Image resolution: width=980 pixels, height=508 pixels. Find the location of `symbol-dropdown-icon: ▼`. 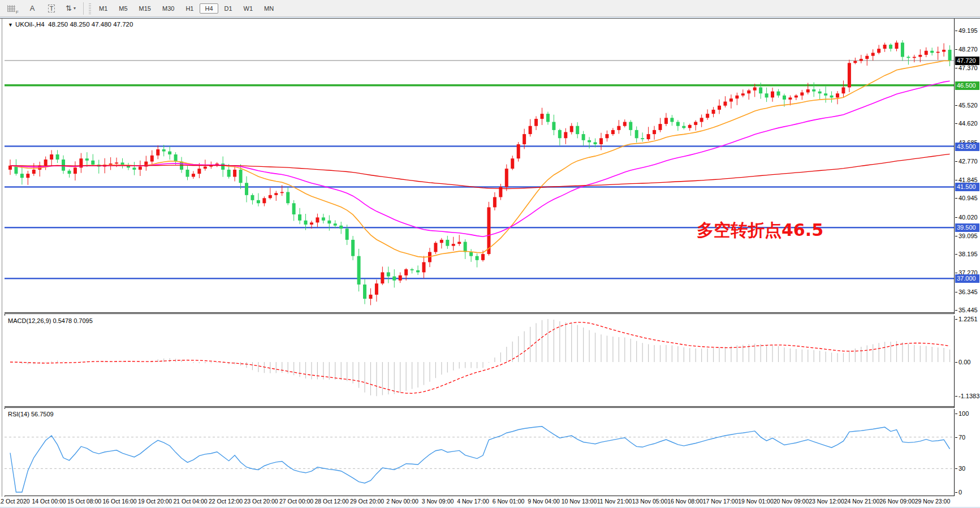

symbol-dropdown-icon: ▼ is located at coordinates (10, 25).